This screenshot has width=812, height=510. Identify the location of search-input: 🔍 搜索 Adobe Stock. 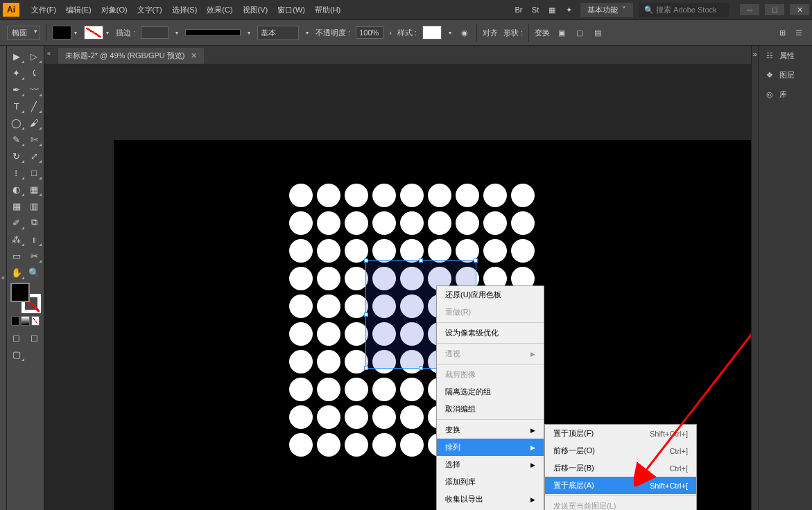
(684, 10).